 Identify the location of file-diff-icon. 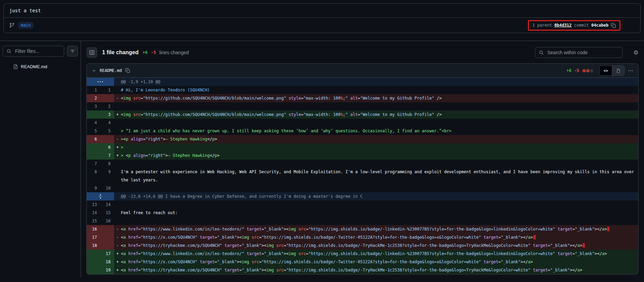
(16, 67).